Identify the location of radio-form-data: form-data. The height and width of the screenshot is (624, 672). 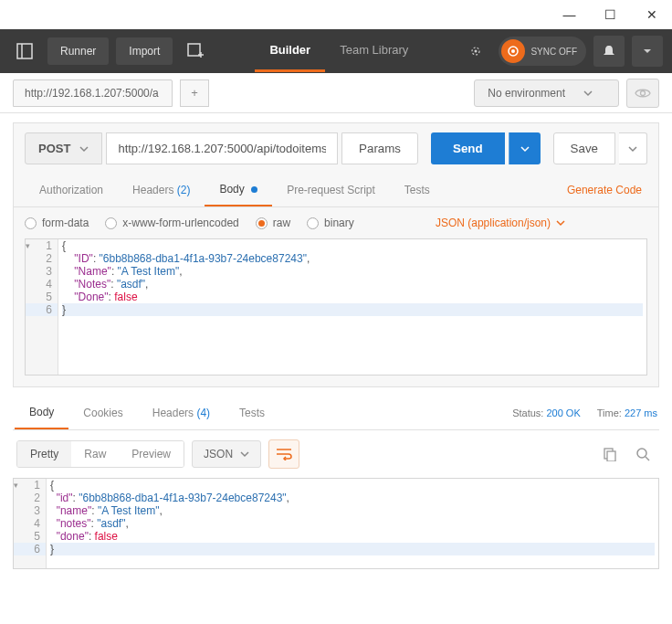
(57, 223).